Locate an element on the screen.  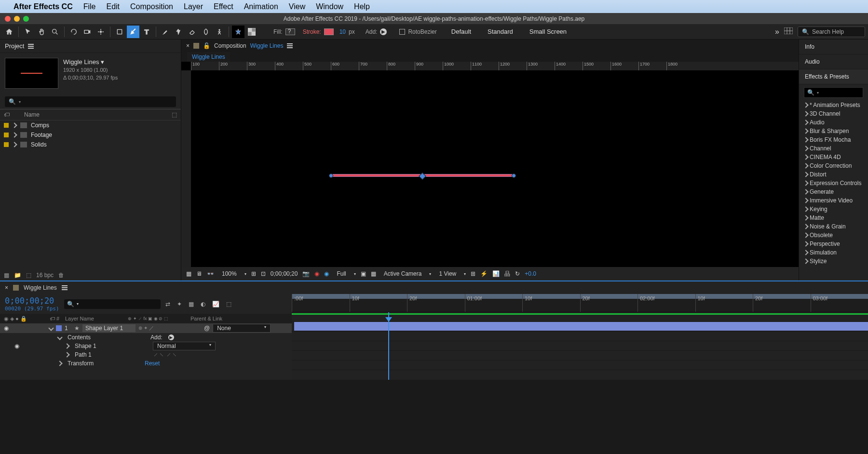
close-window-icon is located at coordinates (8, 19).